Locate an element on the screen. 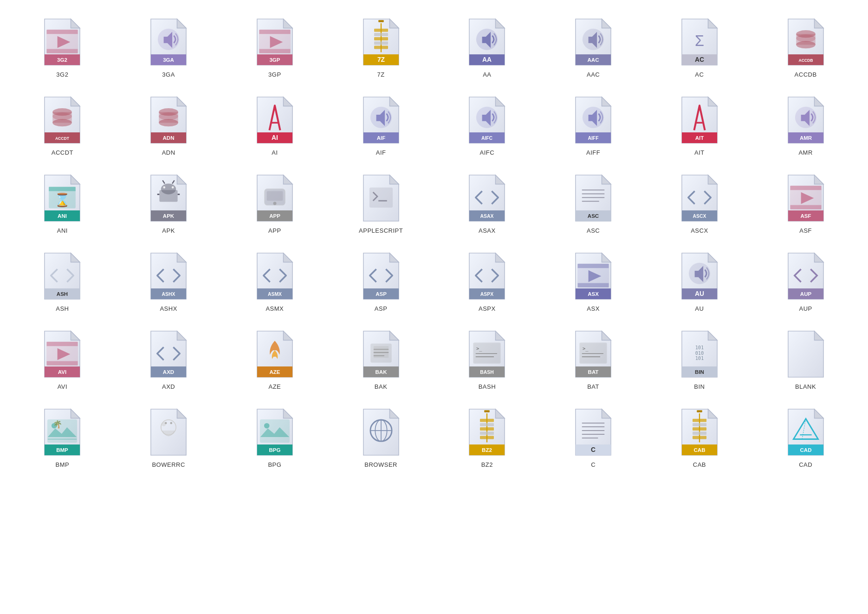  file-item-blank: BLANK is located at coordinates (806, 358).